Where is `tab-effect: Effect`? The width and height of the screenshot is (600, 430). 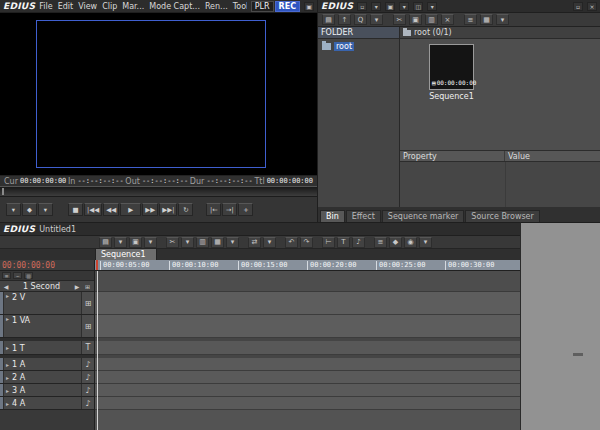 tab-effect: Effect is located at coordinates (364, 216).